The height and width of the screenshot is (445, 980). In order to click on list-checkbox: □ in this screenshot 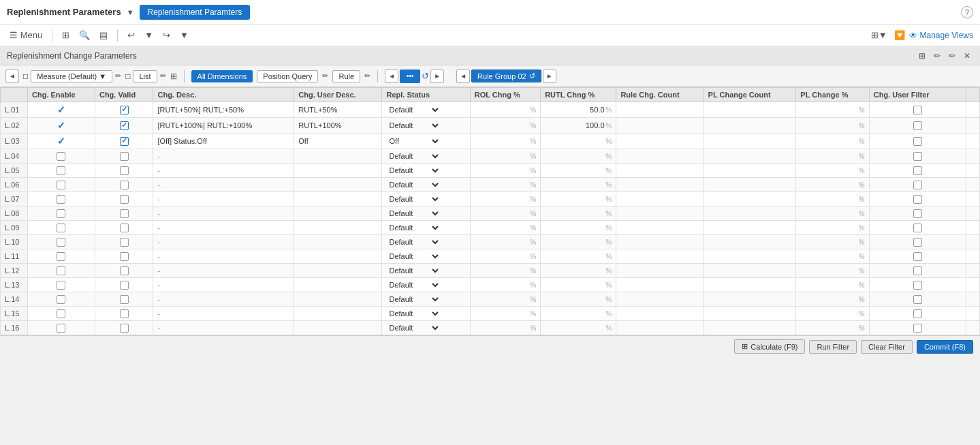, I will do `click(128, 76)`.